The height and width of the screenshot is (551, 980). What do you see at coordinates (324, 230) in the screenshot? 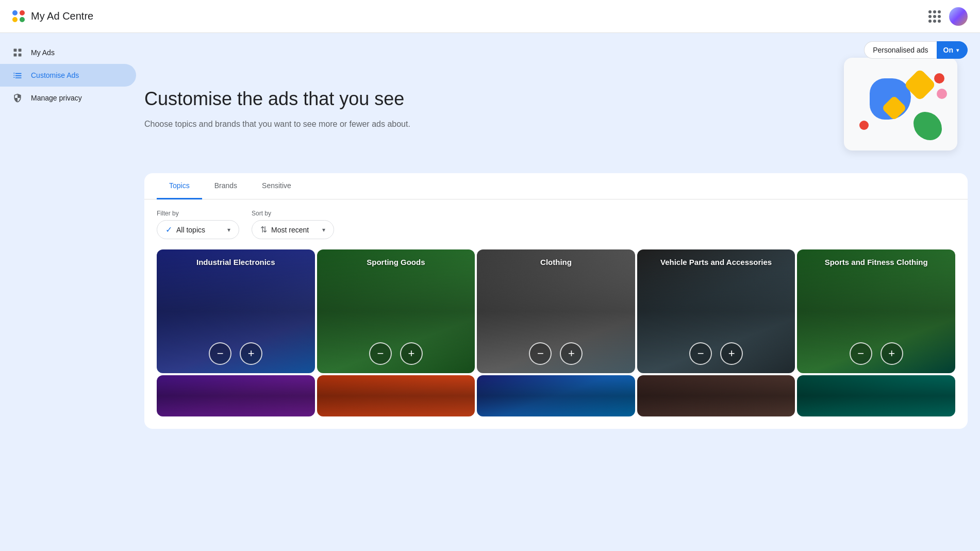
I see `sort-chevron-icon: ▾` at bounding box center [324, 230].